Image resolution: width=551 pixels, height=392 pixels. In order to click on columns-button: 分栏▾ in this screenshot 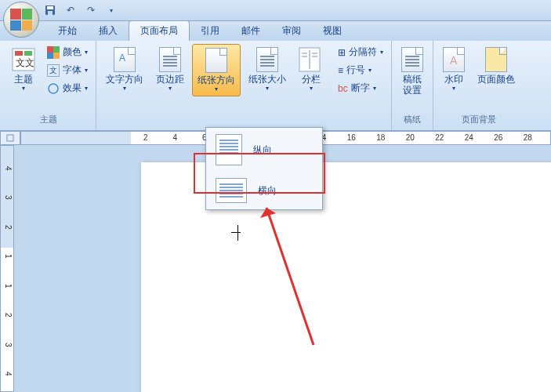, I will do `click(311, 69)`.